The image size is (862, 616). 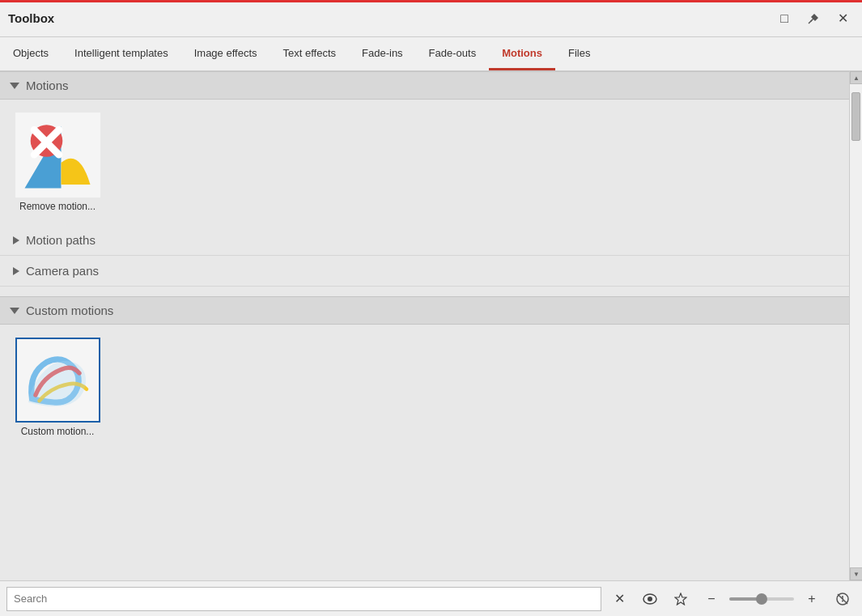 I want to click on tab-objects: Objects, so click(x=31, y=53).